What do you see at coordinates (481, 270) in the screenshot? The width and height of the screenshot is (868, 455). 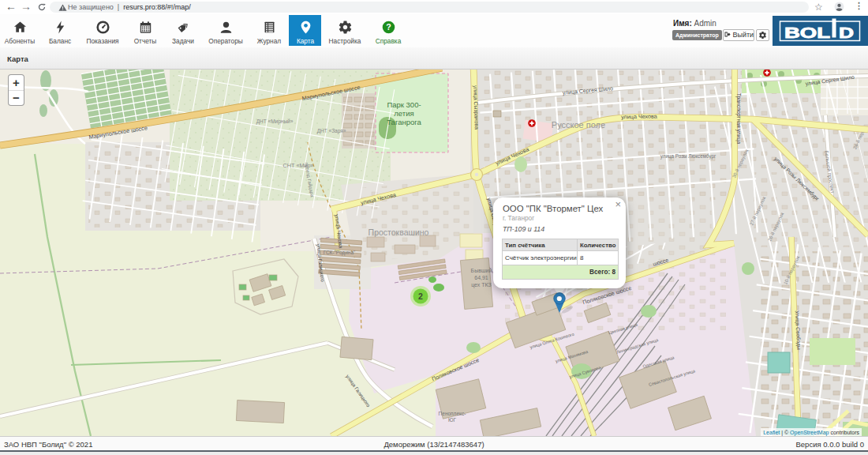 I see `svg-text: Бывший` at bounding box center [481, 270].